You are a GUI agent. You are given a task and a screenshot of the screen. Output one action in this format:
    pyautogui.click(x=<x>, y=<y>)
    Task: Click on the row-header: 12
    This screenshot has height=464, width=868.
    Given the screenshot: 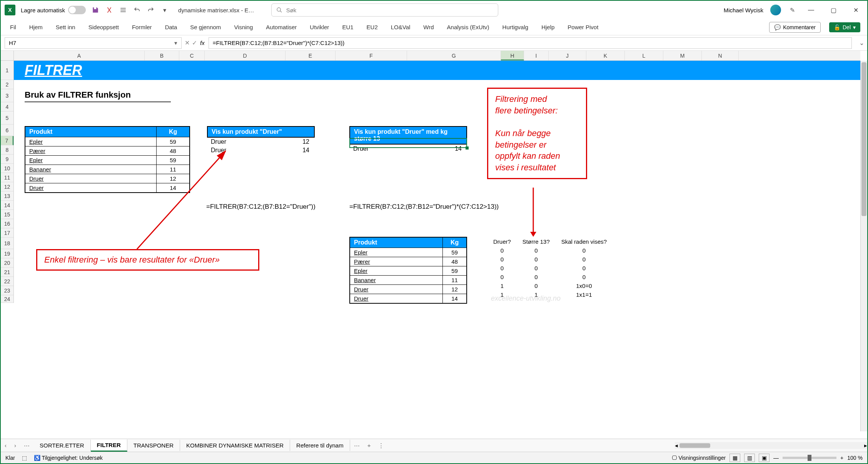 What is the action you would take?
    pyautogui.click(x=7, y=187)
    